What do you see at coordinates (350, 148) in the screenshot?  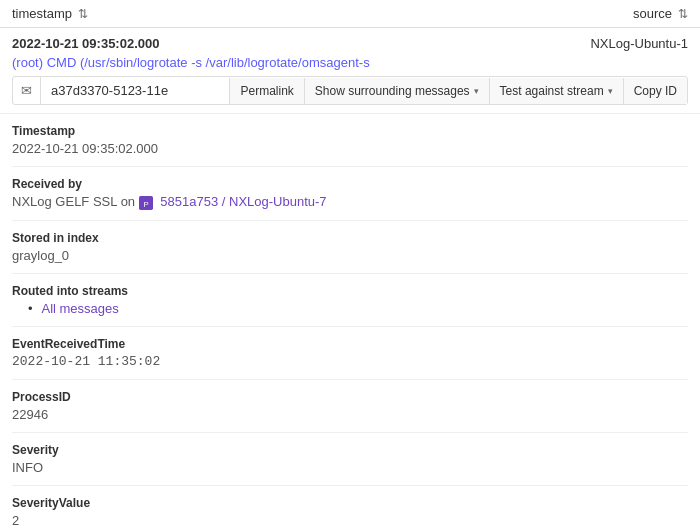 I see `timestamp-field-value: 2022-10-21 09:35:02.000` at bounding box center [350, 148].